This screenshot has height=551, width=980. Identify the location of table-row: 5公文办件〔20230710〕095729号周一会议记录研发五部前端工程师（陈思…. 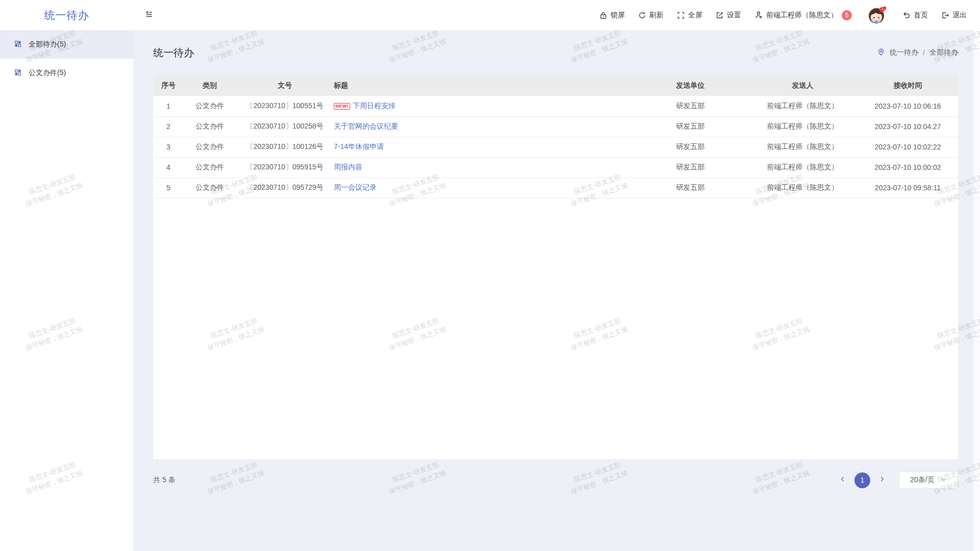
(555, 188).